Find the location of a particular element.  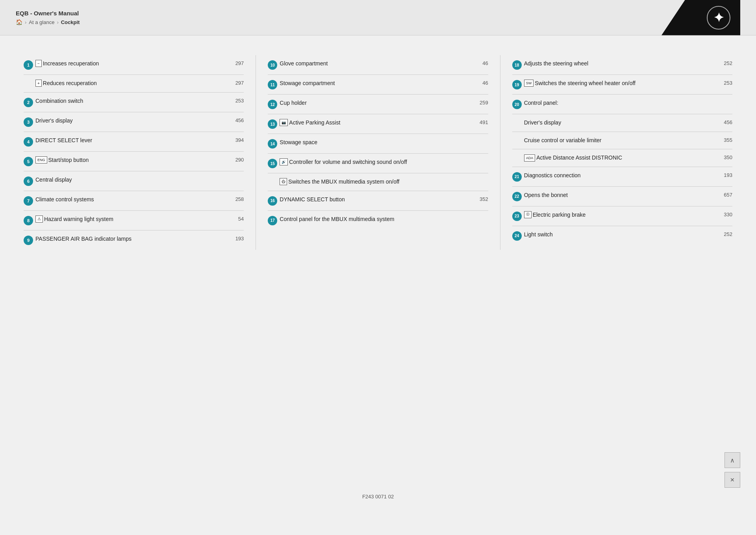

item-label: Cup holder is located at coordinates (377, 103).